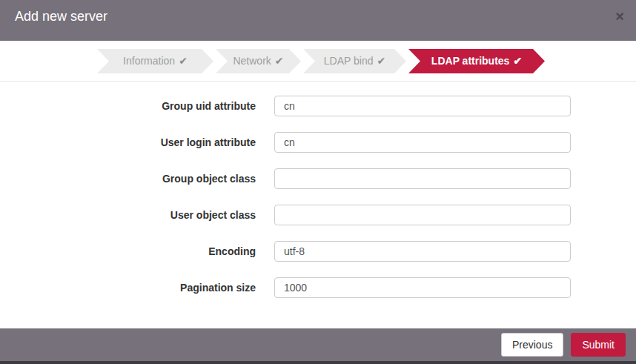 This screenshot has height=364, width=636. I want to click on step-label: LDAP attributes, so click(471, 61).